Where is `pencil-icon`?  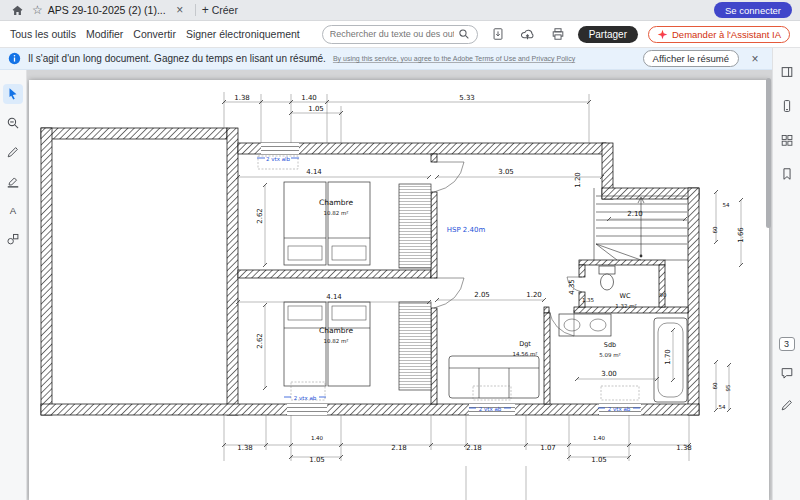
pencil-icon is located at coordinates (13, 152).